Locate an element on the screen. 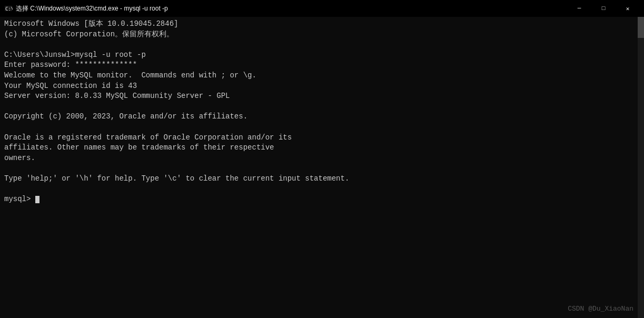 This screenshot has height=318, width=644. titlebar-controls: ─ □ ✕ is located at coordinates (603, 8).